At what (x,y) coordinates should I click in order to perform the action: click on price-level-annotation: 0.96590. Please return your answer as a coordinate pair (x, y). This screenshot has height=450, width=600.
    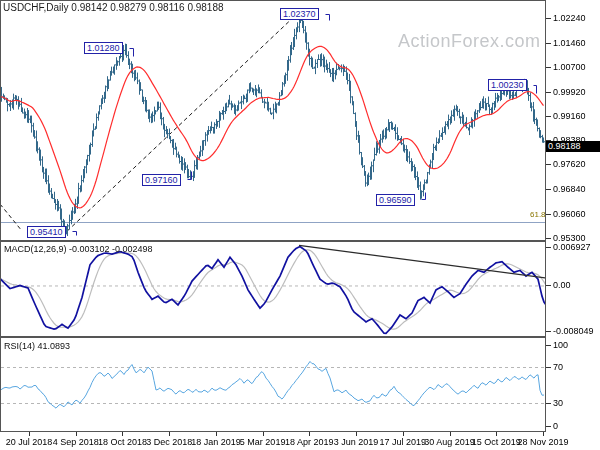
    Looking at the image, I should click on (396, 200).